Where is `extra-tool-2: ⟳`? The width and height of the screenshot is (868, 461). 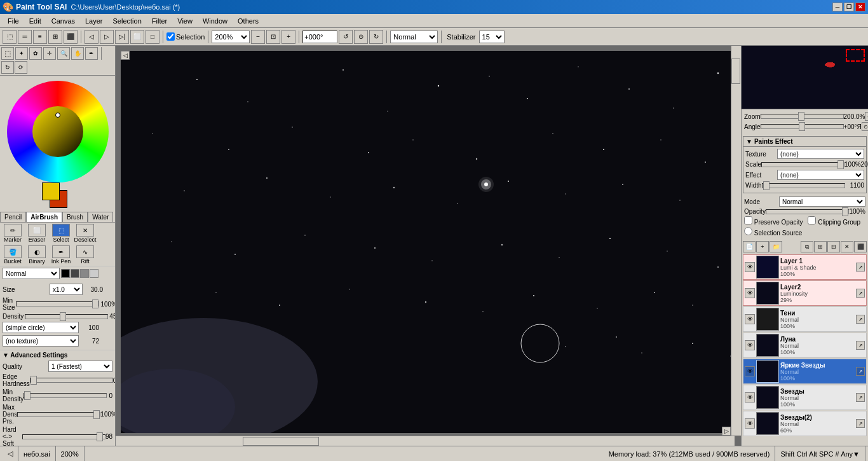 extra-tool-2: ⟳ is located at coordinates (21, 67).